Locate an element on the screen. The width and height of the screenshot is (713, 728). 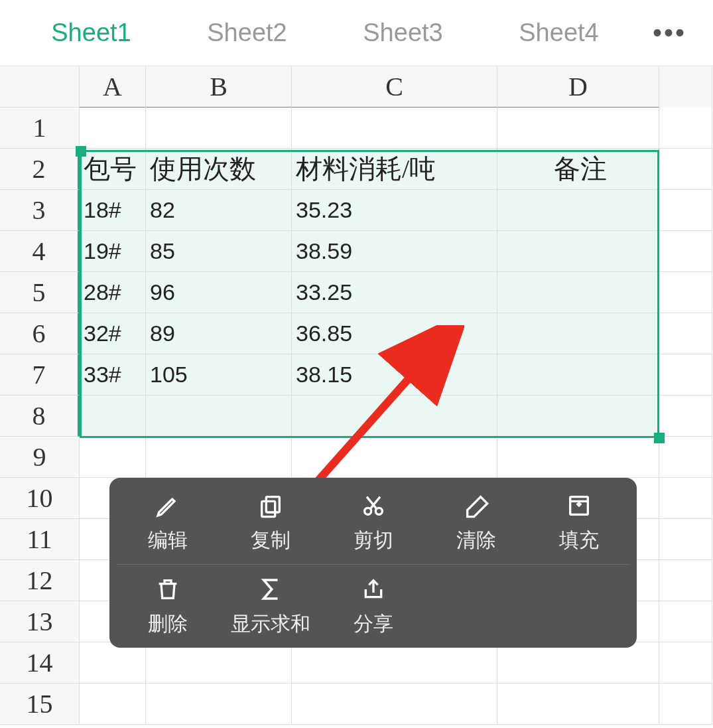
row-header-15: 15 is located at coordinates (40, 704).